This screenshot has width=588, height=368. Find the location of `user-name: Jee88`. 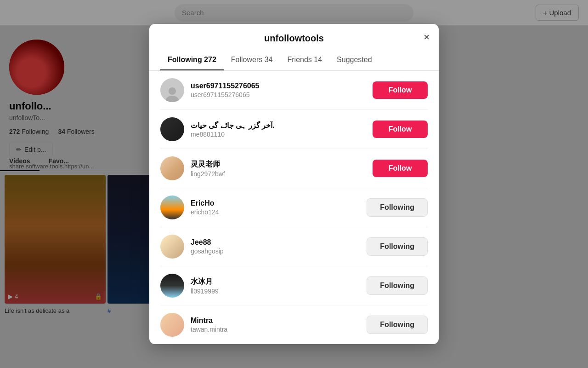

user-name: Jee88 is located at coordinates (276, 242).